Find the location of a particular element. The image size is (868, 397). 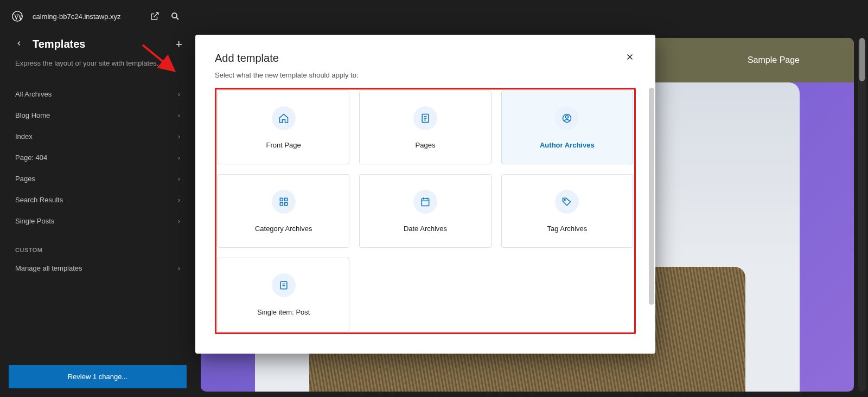

sidebar-item-label: Manage all templates is located at coordinates (49, 268).